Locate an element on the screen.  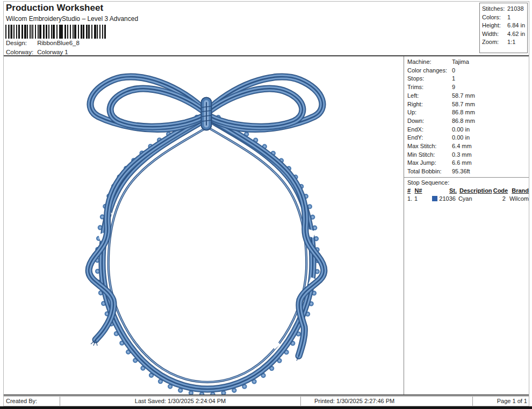
colorway-label: Colorway: is located at coordinates (20, 52).